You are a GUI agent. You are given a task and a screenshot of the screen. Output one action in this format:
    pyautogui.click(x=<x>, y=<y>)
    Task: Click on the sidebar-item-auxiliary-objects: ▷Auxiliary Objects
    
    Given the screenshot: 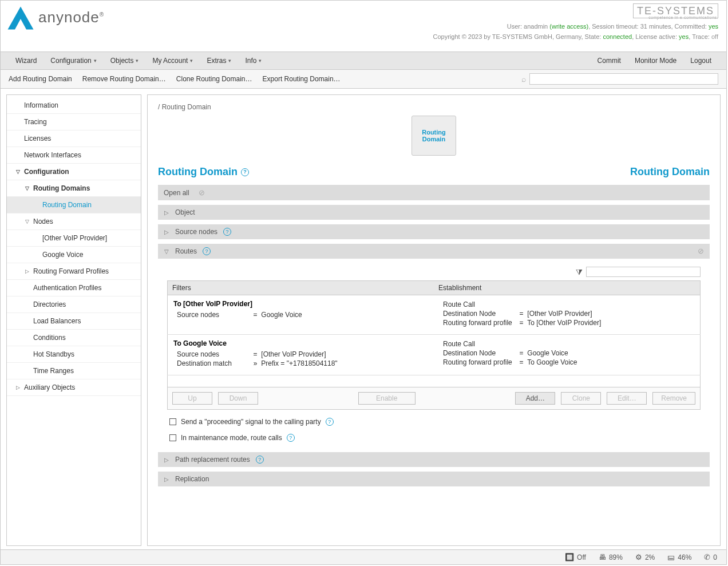 What is the action you would take?
    pyautogui.click(x=74, y=388)
    